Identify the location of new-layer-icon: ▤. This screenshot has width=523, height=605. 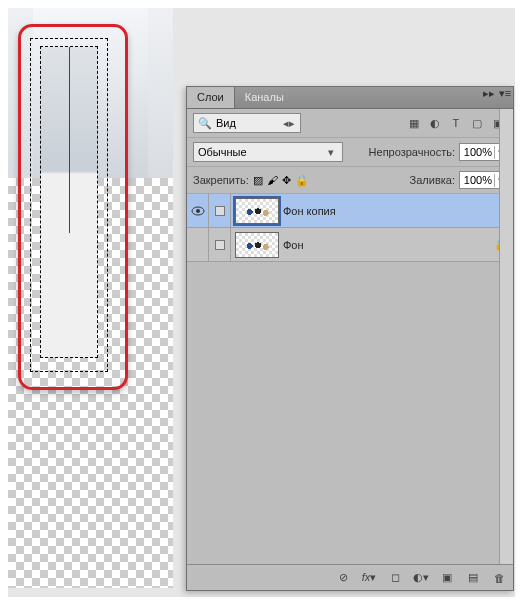
(473, 578).